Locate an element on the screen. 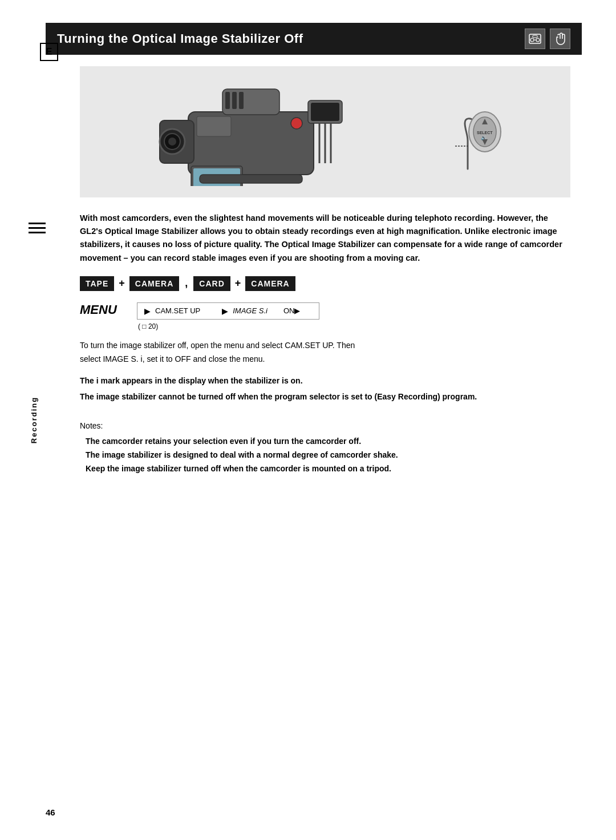 This screenshot has width=616, height=840. tape-icon is located at coordinates (535, 39).